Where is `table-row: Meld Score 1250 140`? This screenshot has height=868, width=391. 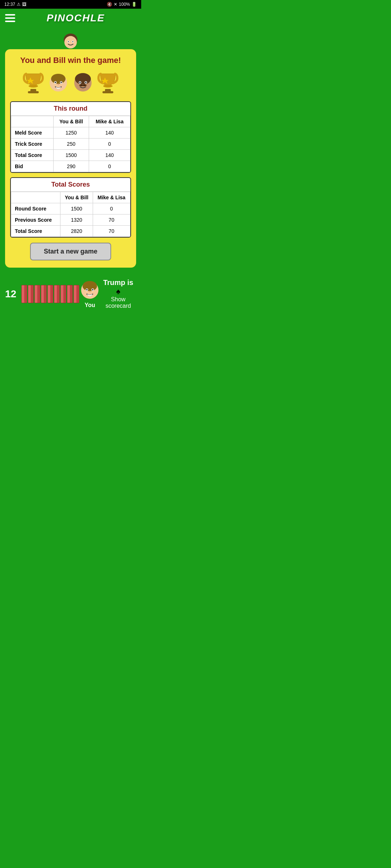 table-row: Meld Score 1250 140 is located at coordinates (71, 133).